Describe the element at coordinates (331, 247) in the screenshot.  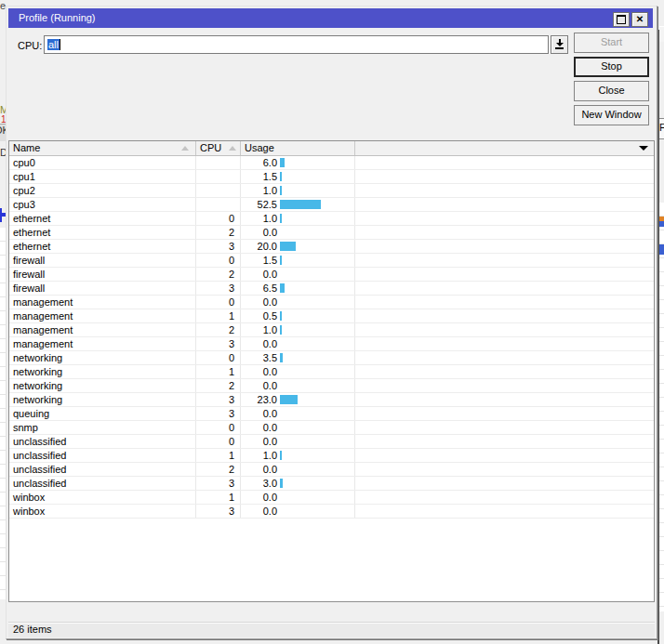
I see `table-row: ethernet320.0` at that location.